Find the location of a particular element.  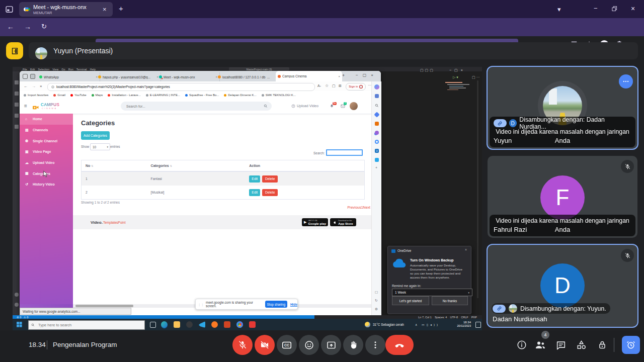

leave-call-button is located at coordinates (399, 345).